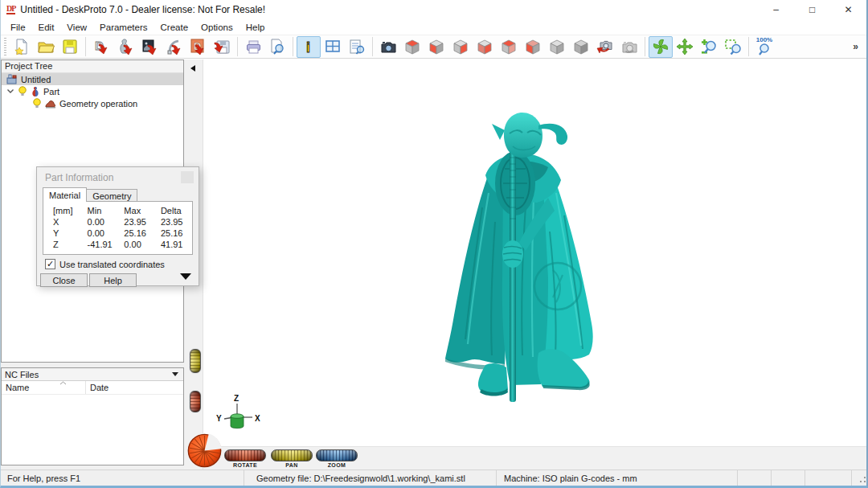 The width and height of the screenshot is (868, 488). Describe the element at coordinates (71, 211) in the screenshot. I see `col-header-unit: [mm]` at that location.